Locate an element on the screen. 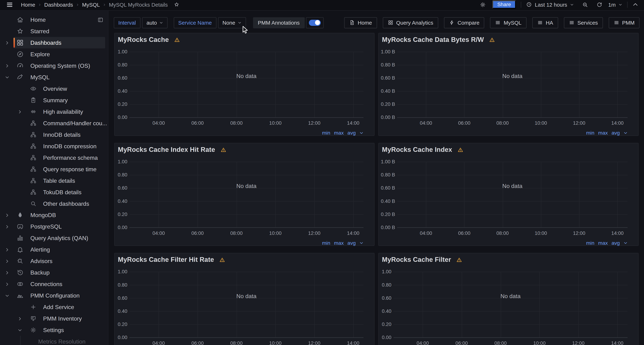 The height and width of the screenshot is (345, 644). breadcrumb-item-home: Home is located at coordinates (28, 4).